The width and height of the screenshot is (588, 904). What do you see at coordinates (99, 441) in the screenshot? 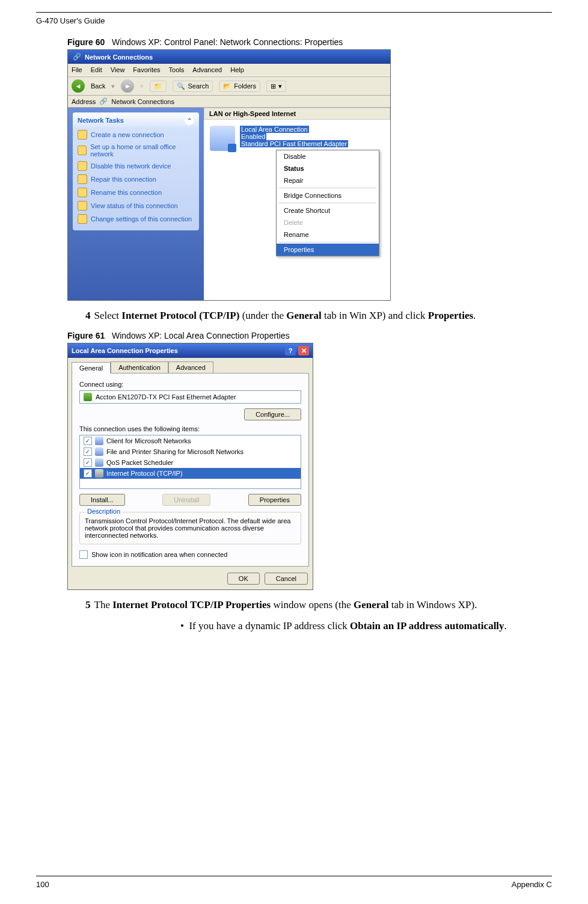
I see `client-icon` at bounding box center [99, 441].